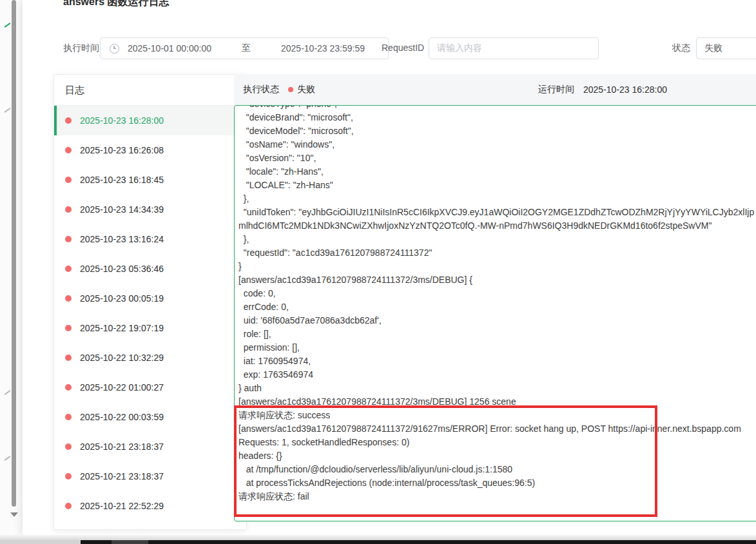  What do you see at coordinates (403, 48) in the screenshot?
I see `request-id-label: RequestID` at bounding box center [403, 48].